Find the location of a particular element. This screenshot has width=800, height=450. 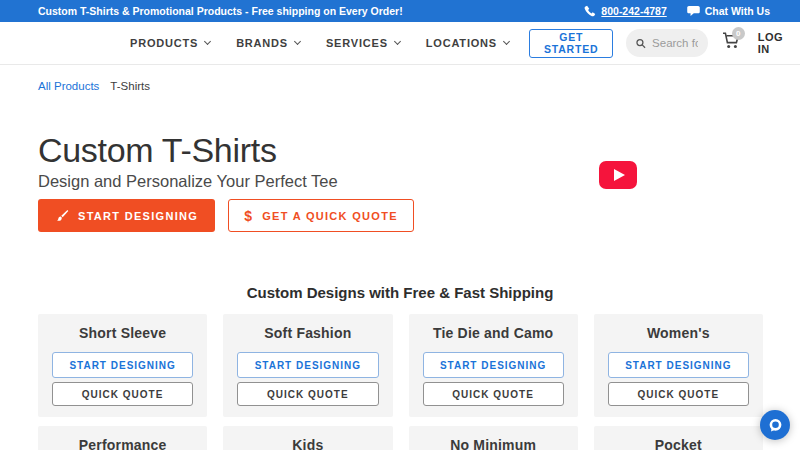

nav-item-services: SERVICES is located at coordinates (363, 43).